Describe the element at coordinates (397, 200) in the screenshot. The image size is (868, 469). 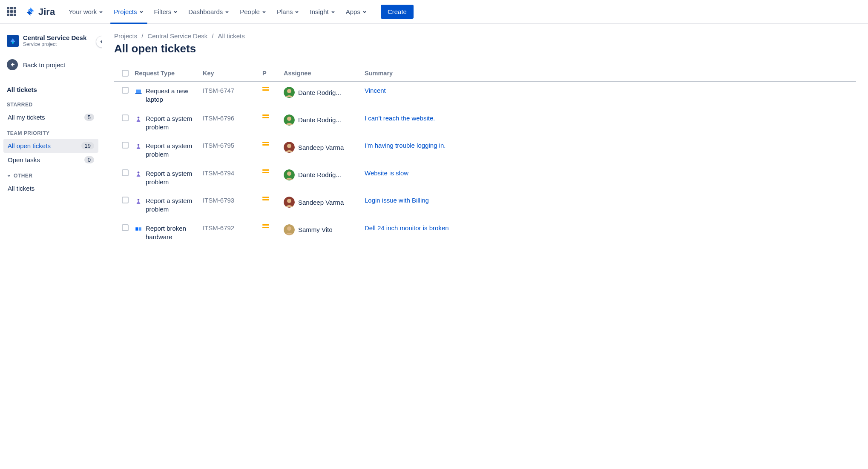
I see `summary-link: Login issue with Billing` at that location.